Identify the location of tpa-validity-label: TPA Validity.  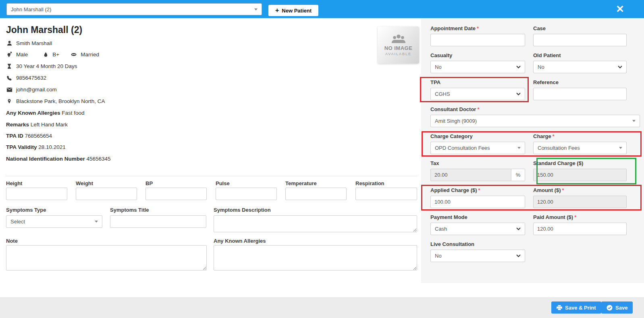
(22, 147).